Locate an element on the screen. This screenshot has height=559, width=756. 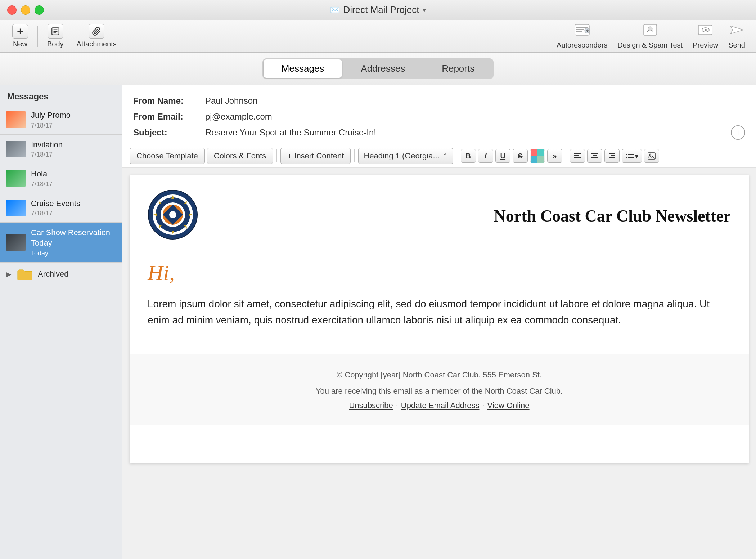
msg-info-cruise: Cruise Events 7/18/17 is located at coordinates (73, 208).